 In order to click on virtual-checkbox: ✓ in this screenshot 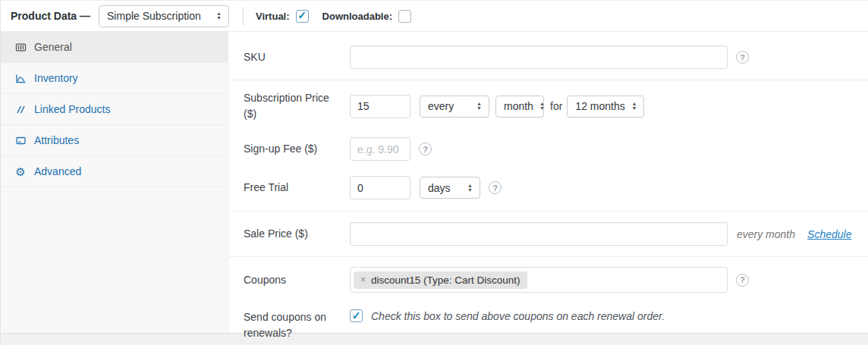, I will do `click(302, 17)`.